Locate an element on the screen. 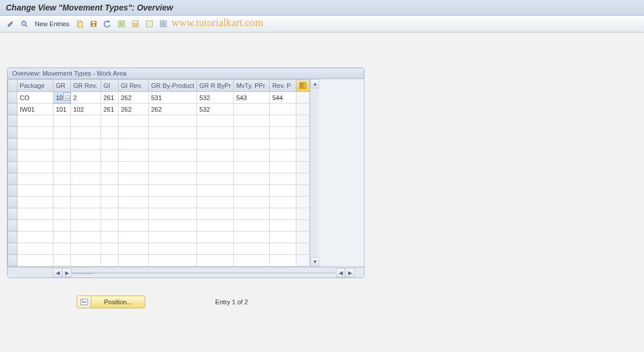 This screenshot has height=352, width=644. f4-help-icon: ▢ is located at coordinates (67, 97).